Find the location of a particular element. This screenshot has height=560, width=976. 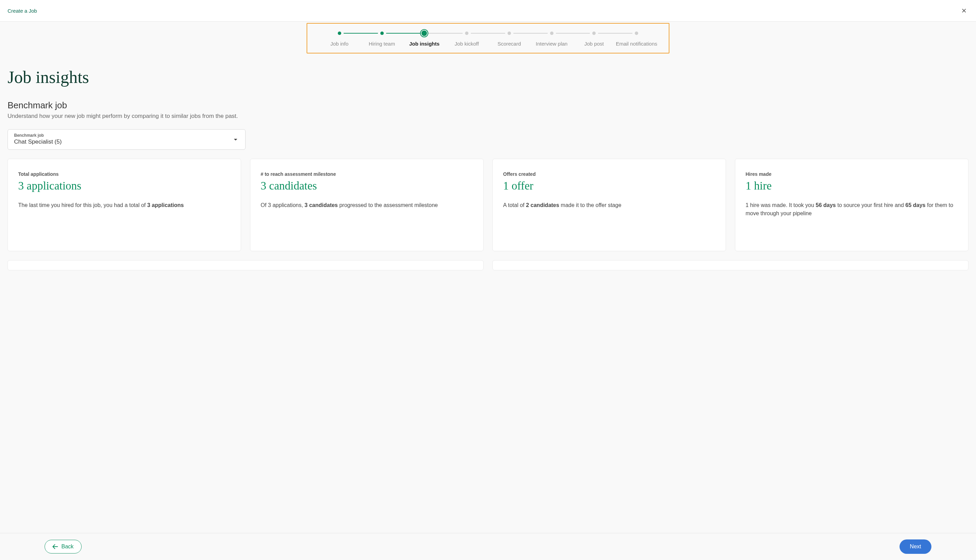

card-value: 3 applications is located at coordinates (124, 186).